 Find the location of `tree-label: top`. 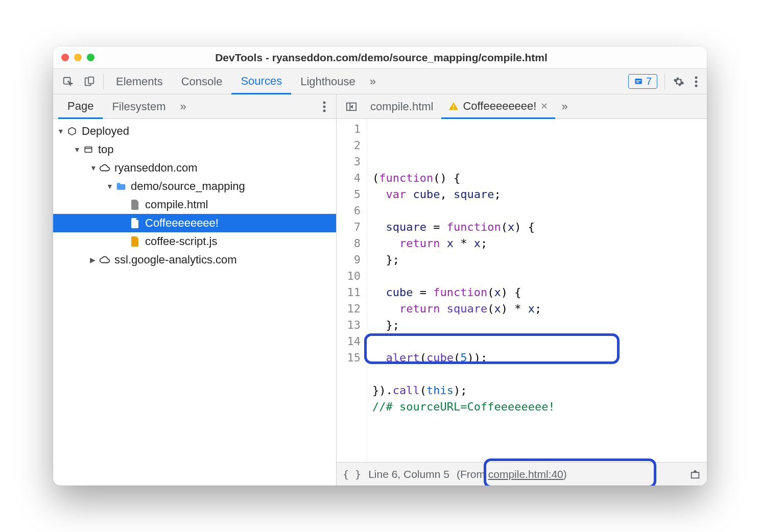

tree-label: top is located at coordinates (106, 150).